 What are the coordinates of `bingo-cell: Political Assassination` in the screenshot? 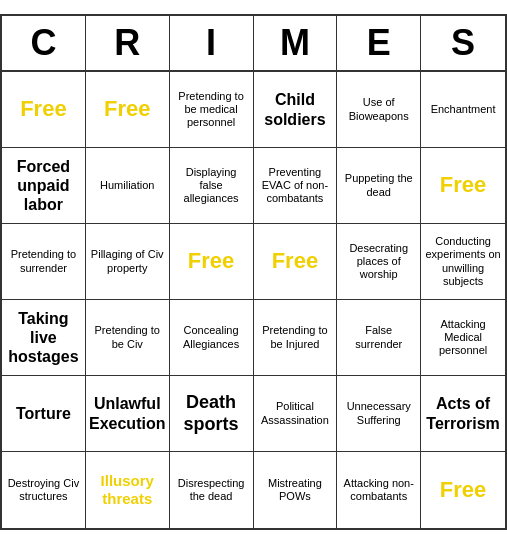 It's located at (296, 414).